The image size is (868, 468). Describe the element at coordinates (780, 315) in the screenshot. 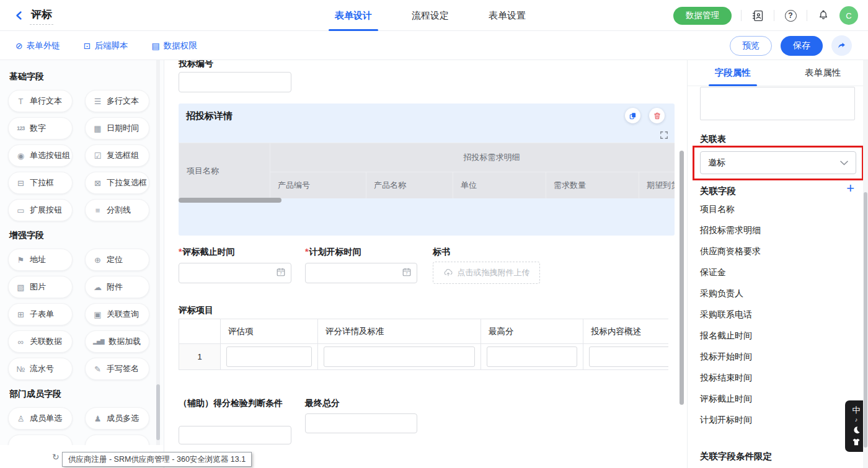

I see `relation-fields-list: 项目名称招投标需求明细供应商资格要求保证金采购负责人采购联系电话报名截止时间投标…` at that location.